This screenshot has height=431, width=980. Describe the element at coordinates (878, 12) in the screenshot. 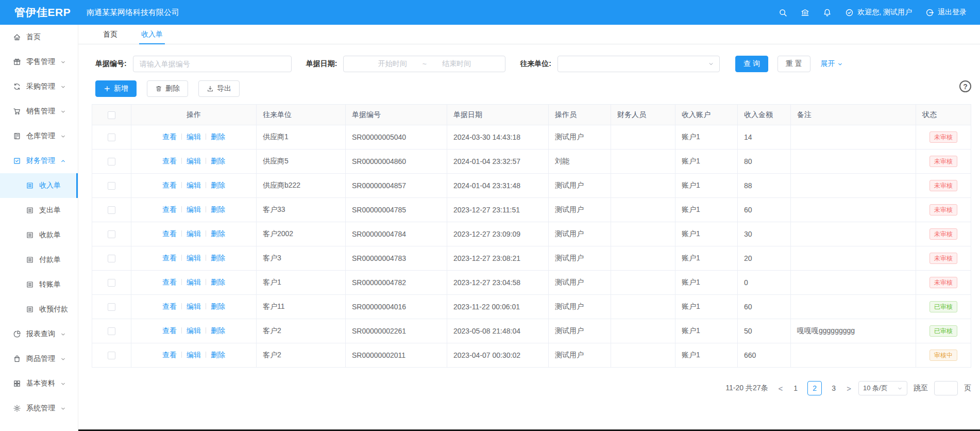

I see `welcome-user: 欢迎您, 测试用户` at that location.